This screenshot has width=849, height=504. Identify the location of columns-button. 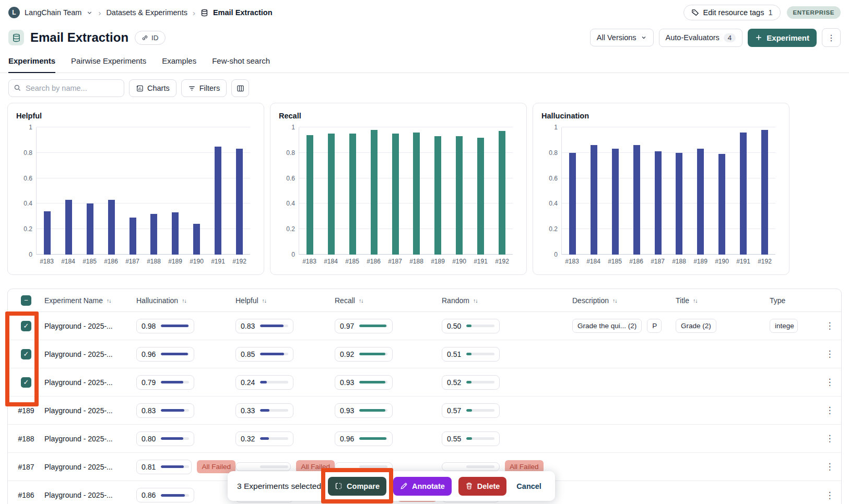
(240, 88).